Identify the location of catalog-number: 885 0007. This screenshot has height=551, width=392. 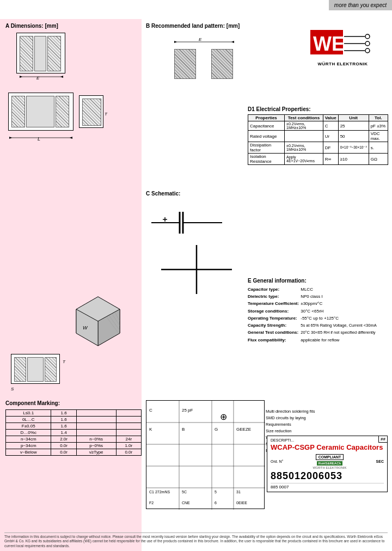
(327, 486).